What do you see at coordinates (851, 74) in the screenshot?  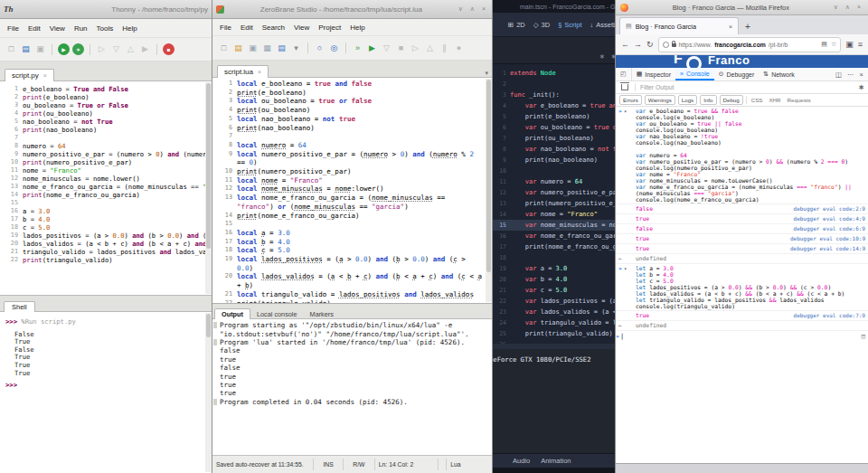 I see `devtools-options-icon: ⋯` at bounding box center [851, 74].